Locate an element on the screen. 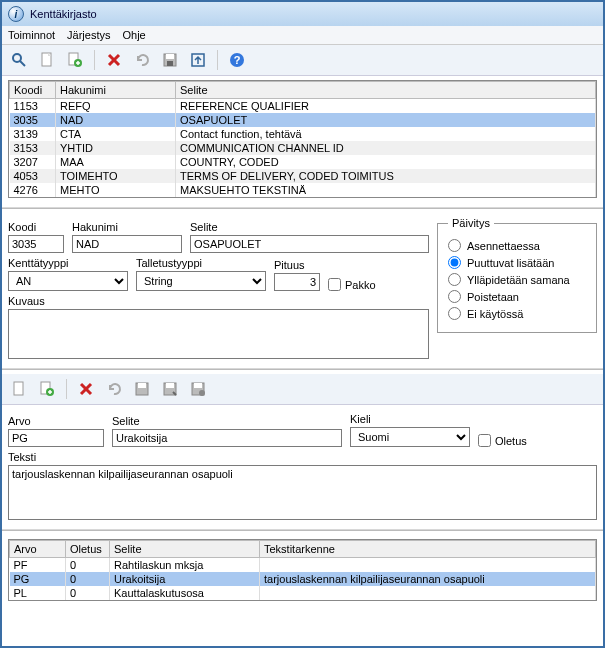 This screenshot has height=648, width=605. cell-selite: TERMS OF DELIVERY, CODED TOIMITUS is located at coordinates (386, 176).